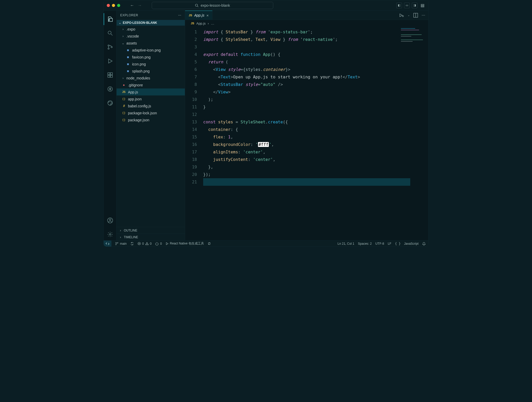 This screenshot has width=532, height=402. What do you see at coordinates (199, 15) in the screenshot?
I see `tab-app-js: JS App.js ×` at bounding box center [199, 15].